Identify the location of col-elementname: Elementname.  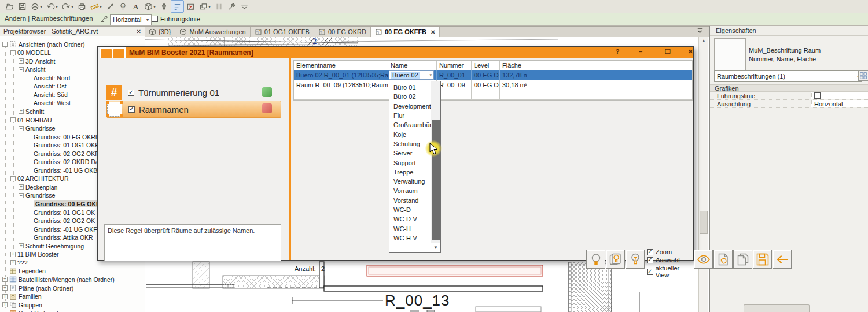
(341, 65).